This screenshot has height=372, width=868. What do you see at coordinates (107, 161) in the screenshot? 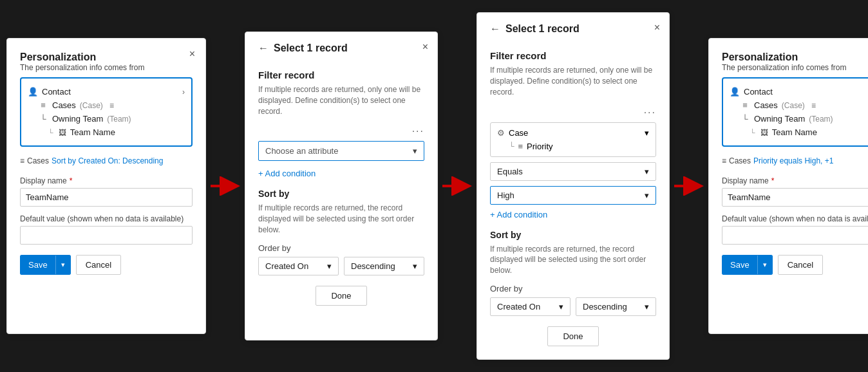
I see `cases-filter-link-1: Sort by Created On: Descending` at bounding box center [107, 161].